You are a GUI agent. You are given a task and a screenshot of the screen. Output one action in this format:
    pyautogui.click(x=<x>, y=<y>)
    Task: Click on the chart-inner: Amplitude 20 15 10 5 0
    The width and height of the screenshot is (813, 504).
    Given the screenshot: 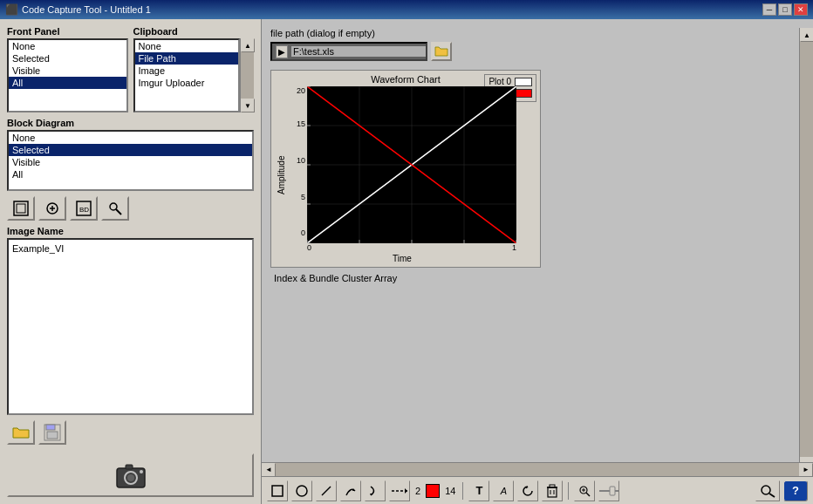 What is the action you would take?
    pyautogui.click(x=406, y=174)
    